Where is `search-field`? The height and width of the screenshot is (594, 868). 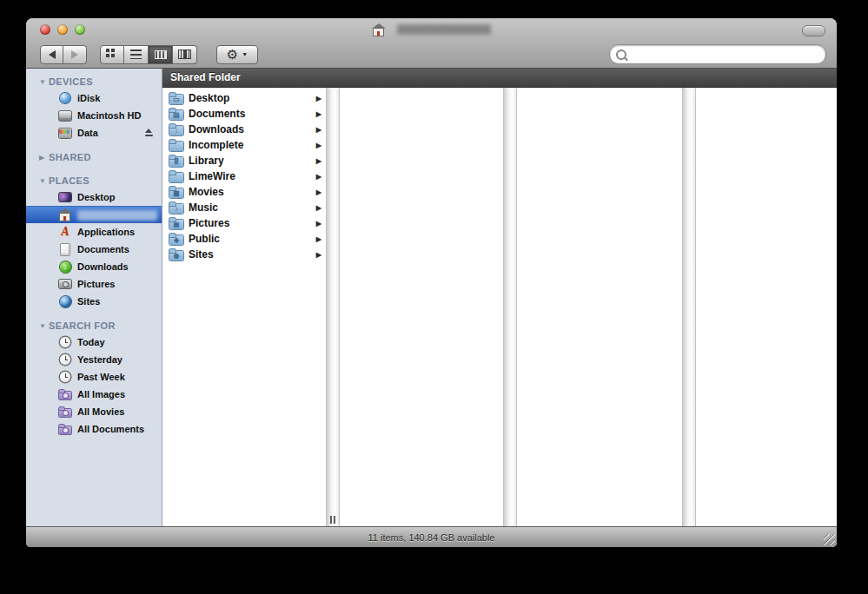
search-field is located at coordinates (718, 54).